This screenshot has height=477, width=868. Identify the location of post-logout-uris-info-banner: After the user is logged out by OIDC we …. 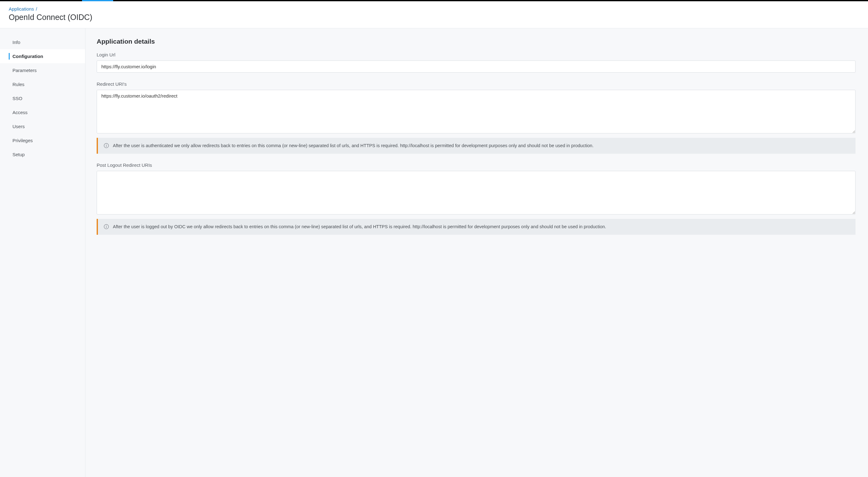
(476, 227).